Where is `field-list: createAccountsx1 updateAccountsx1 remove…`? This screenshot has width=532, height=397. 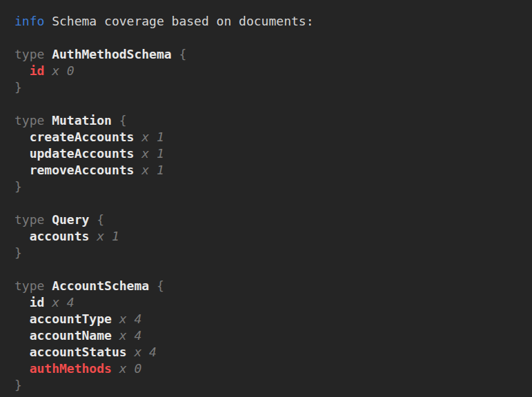 field-list: createAccountsx1 updateAccountsx1 remove… is located at coordinates (270, 154).